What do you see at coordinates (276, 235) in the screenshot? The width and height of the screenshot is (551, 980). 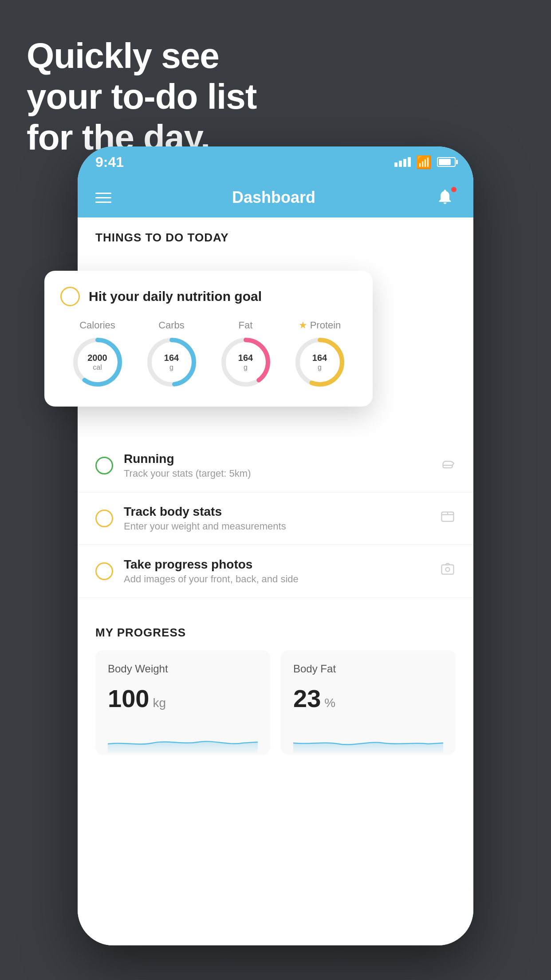 I see `things-section-header: THINGS TO DO TODAY` at bounding box center [276, 235].